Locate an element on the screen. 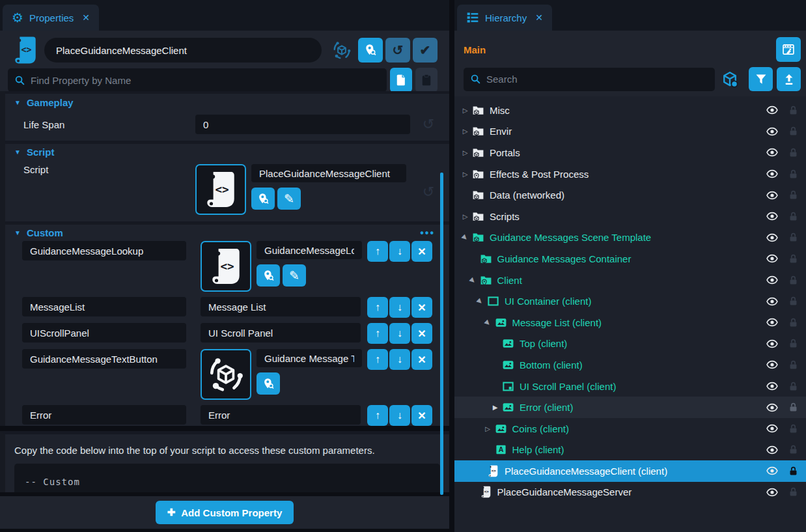 The height and width of the screenshot is (532, 806). hierarchy-row-coins-client: ▷Coins (client) is located at coordinates (630, 428).